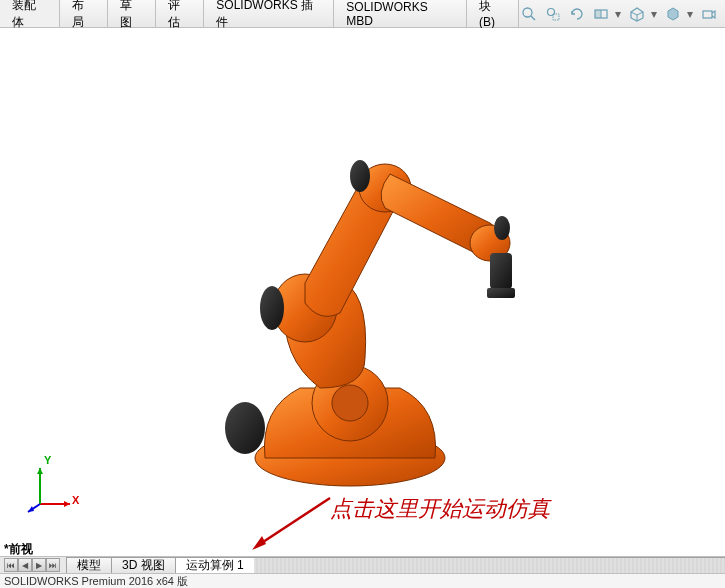 This screenshot has width=725, height=588. Describe the element at coordinates (637, 14) in the screenshot. I see `display-style-icon` at that location.